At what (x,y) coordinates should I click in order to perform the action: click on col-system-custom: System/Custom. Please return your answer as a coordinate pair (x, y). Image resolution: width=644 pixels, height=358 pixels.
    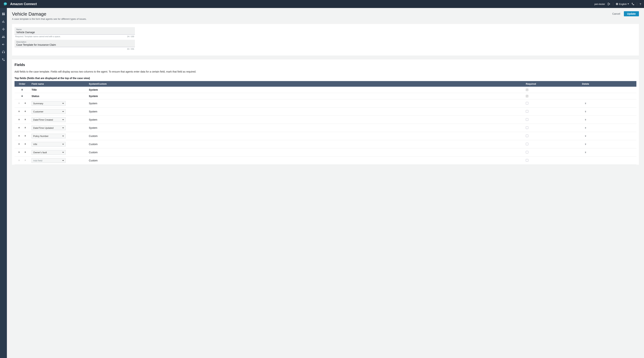
    Looking at the image, I should click on (306, 84).